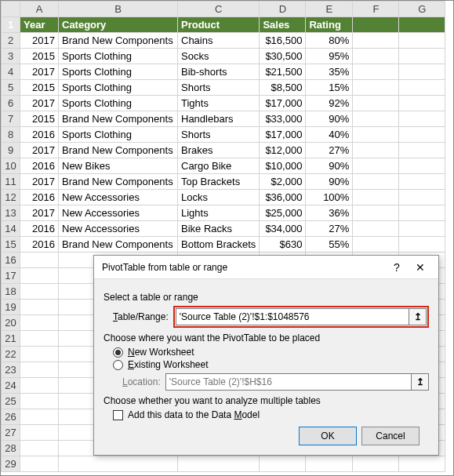 The height and width of the screenshot is (476, 454). I want to click on cell: Chains, so click(219, 41).